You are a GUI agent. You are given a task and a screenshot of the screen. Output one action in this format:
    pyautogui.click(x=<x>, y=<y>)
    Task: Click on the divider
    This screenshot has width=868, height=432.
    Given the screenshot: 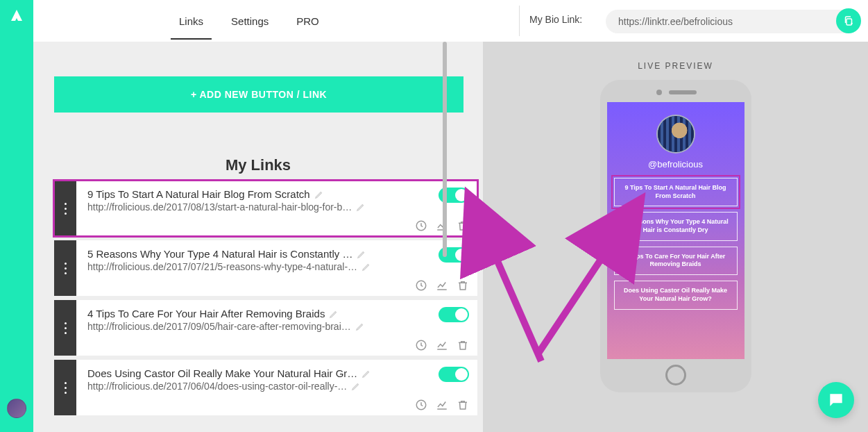 What is the action you would take?
    pyautogui.click(x=519, y=21)
    